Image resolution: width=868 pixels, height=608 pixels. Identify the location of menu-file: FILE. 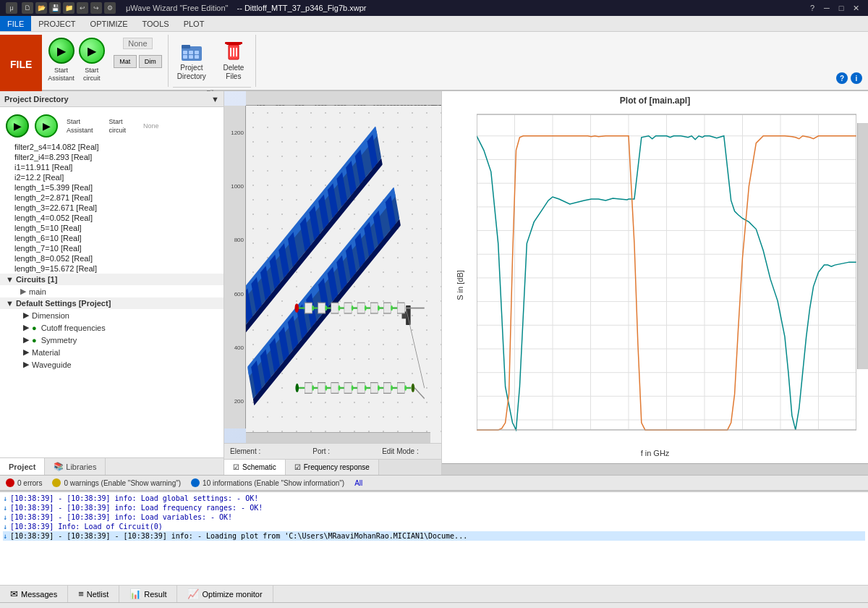
(16, 23).